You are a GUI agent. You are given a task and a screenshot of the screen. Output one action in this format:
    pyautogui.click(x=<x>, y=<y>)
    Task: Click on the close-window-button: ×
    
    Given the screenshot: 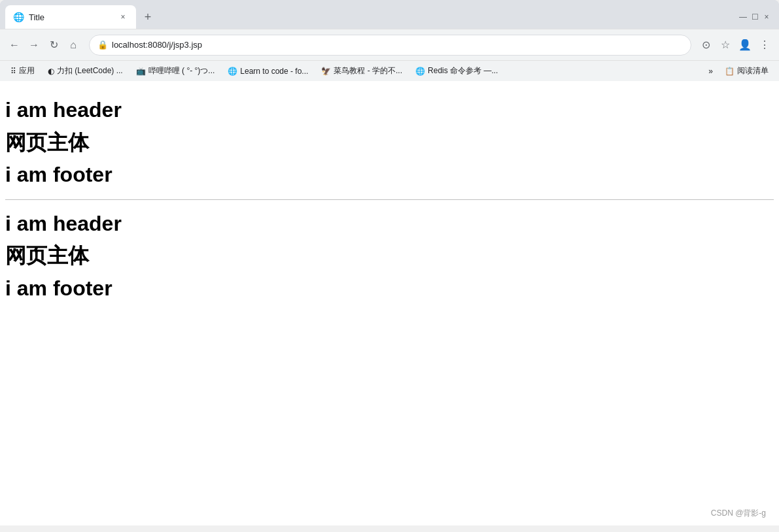 What is the action you would take?
    pyautogui.click(x=767, y=17)
    